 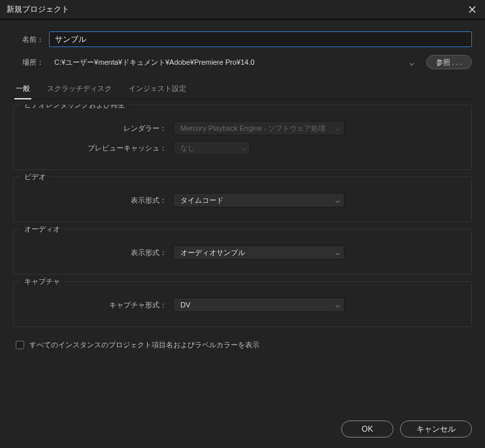 I want to click on audio-format-select: オーディオサンプル ⌵, so click(x=259, y=252).